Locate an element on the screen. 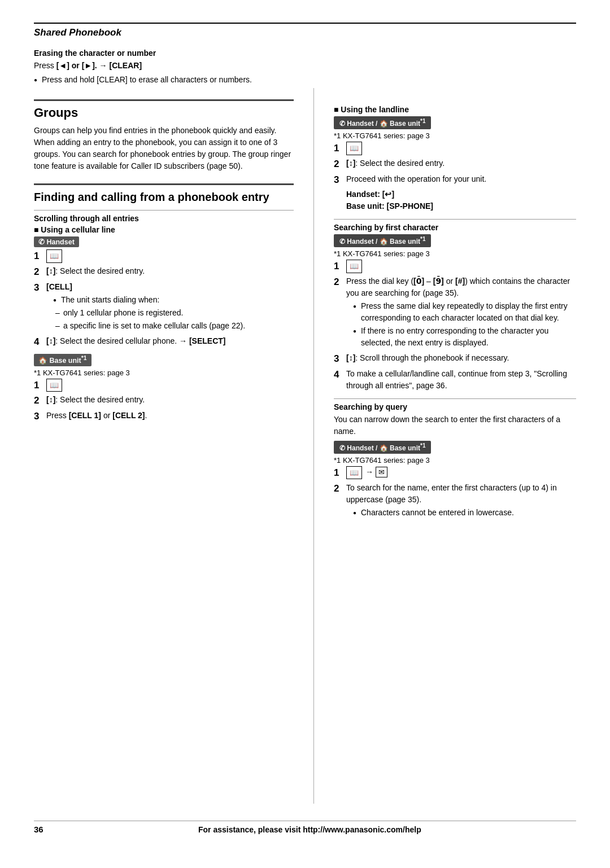 Image resolution: width=610 pixels, height=868 pixels. groups-description: Groups can help you find entries in the … is located at coordinates (164, 148).